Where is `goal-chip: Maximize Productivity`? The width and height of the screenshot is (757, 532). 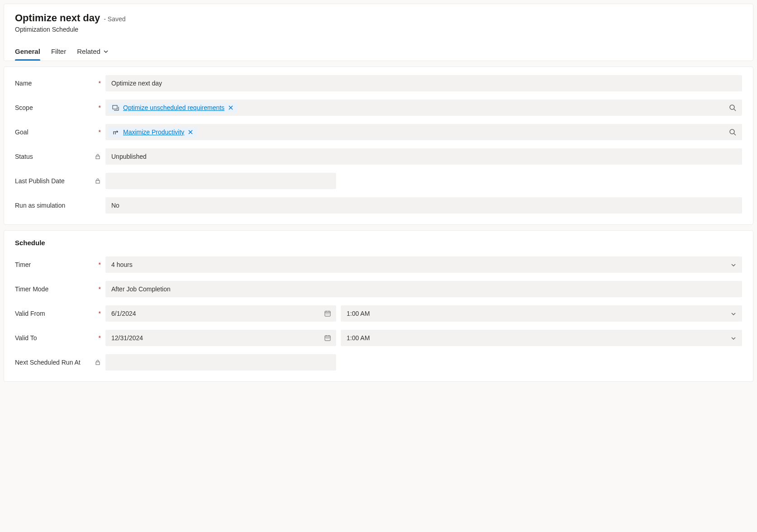
goal-chip: Maximize Productivity is located at coordinates (153, 132).